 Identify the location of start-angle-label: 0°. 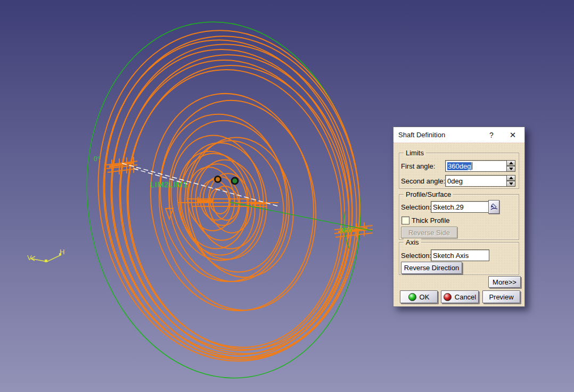
(97, 159).